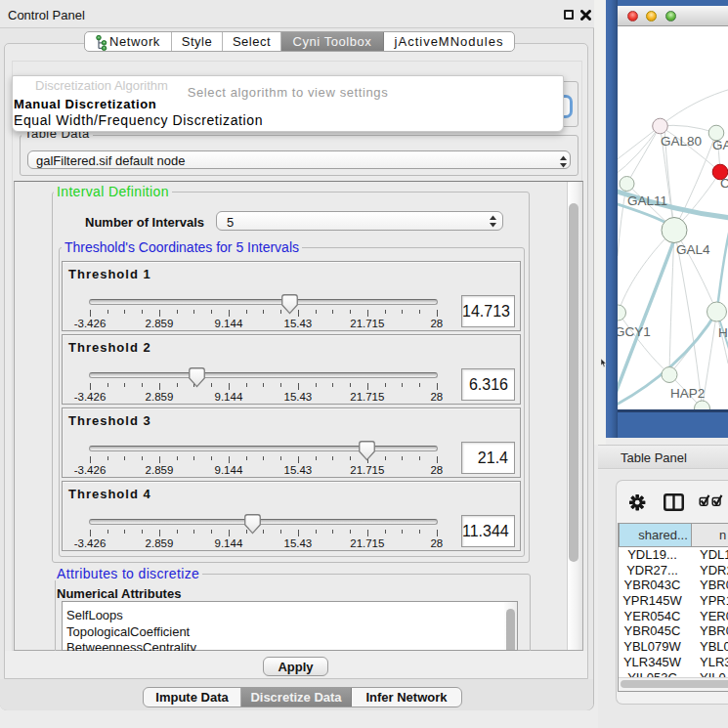 This screenshot has width=728, height=728. What do you see at coordinates (681, 141) in the screenshot?
I see `svg-text: GAL80` at bounding box center [681, 141].